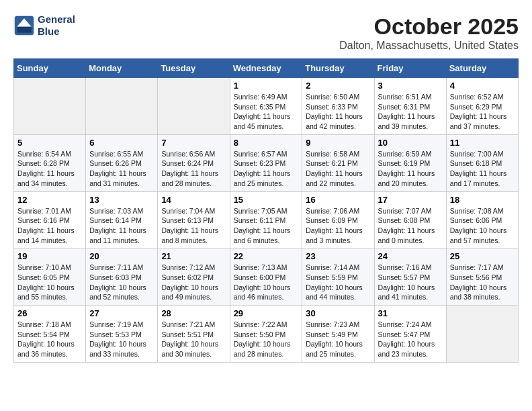 The image size is (532, 411). Describe the element at coordinates (482, 142) in the screenshot. I see `day-number: 11` at that location.